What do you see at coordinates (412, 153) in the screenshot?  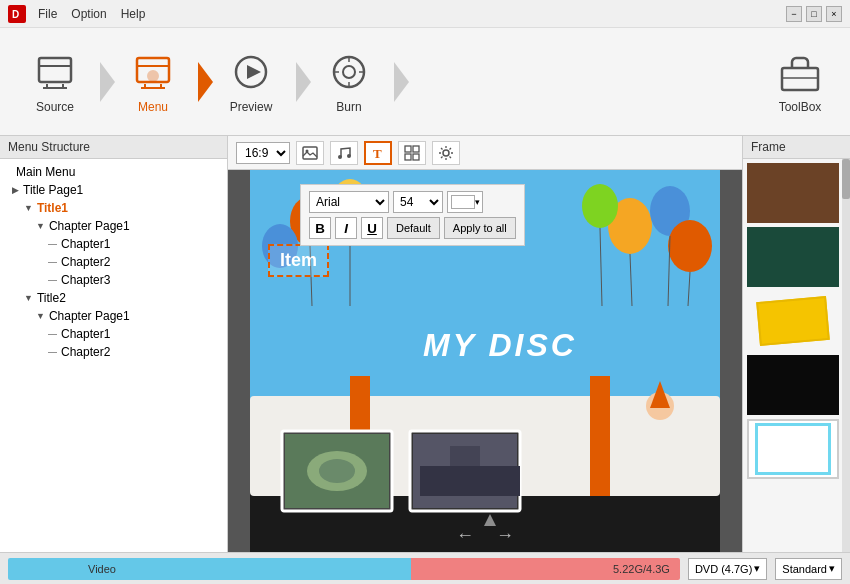 I see `grid-button` at bounding box center [412, 153].